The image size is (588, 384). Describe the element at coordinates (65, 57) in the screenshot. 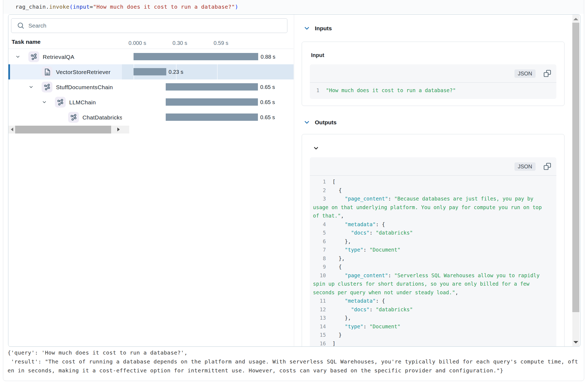

I see `span-name-cell: RetrievalQA` at that location.